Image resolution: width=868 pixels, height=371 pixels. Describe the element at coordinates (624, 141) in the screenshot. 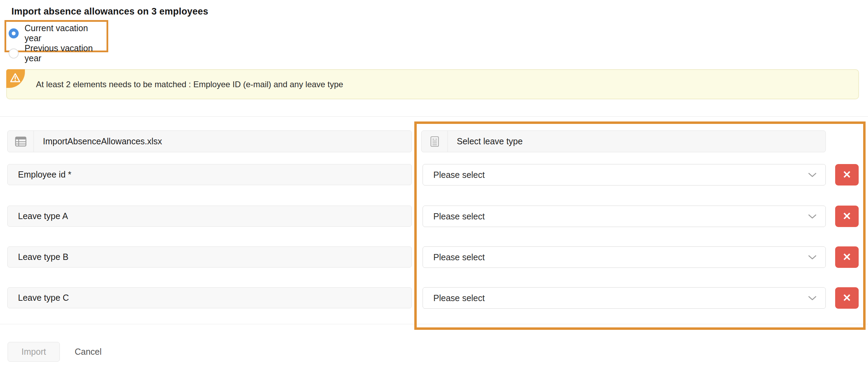

I see `leave-type-header-field: Select leave type` at that location.